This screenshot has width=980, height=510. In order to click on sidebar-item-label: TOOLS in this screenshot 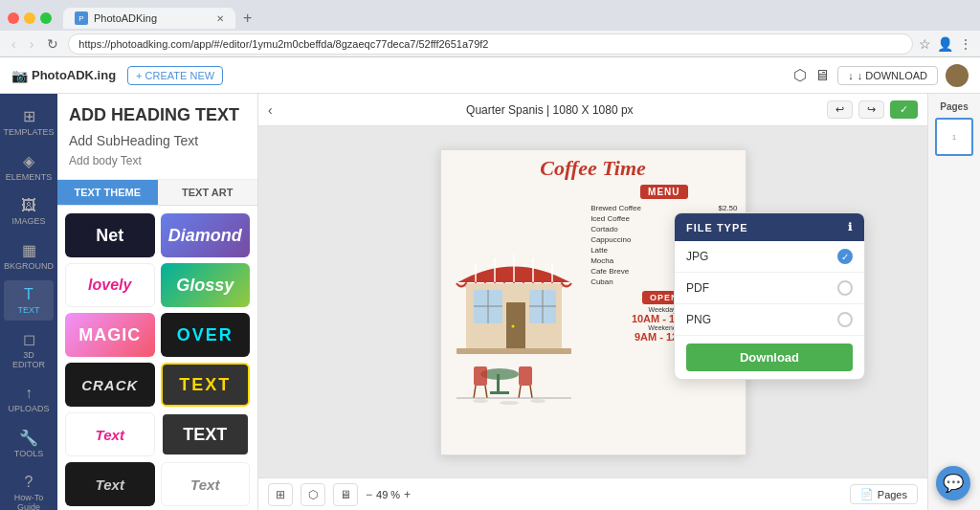, I will do `click(29, 454)`.